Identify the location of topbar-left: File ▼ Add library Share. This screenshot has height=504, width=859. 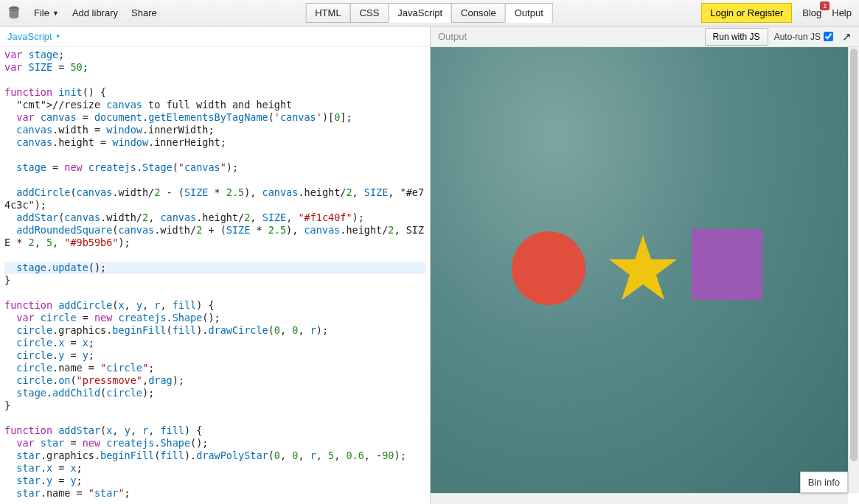
(83, 13).